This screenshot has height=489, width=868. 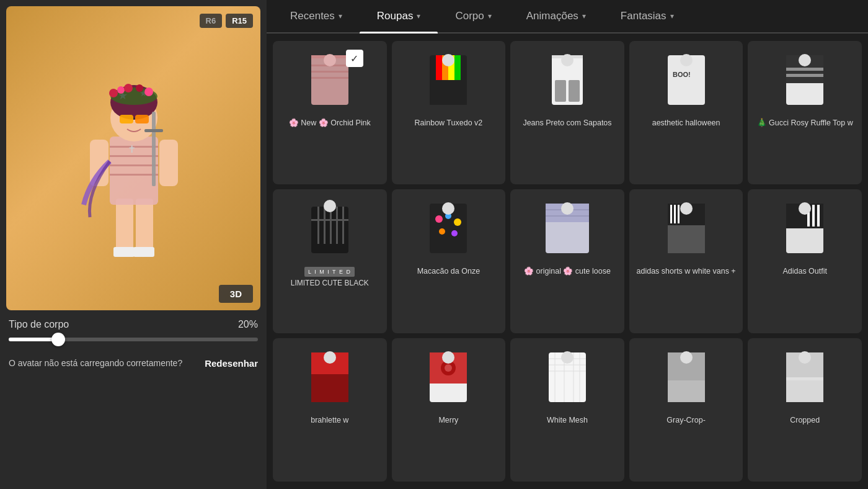 What do you see at coordinates (473, 16) in the screenshot?
I see `tab-corpo: Corpo ▾` at bounding box center [473, 16].